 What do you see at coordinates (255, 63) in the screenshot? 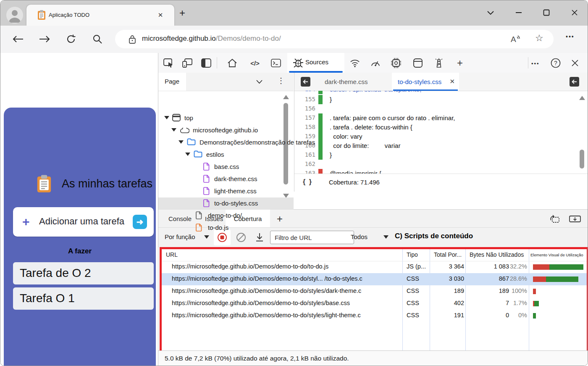
I see `elements-panel-icon: </>` at bounding box center [255, 63].